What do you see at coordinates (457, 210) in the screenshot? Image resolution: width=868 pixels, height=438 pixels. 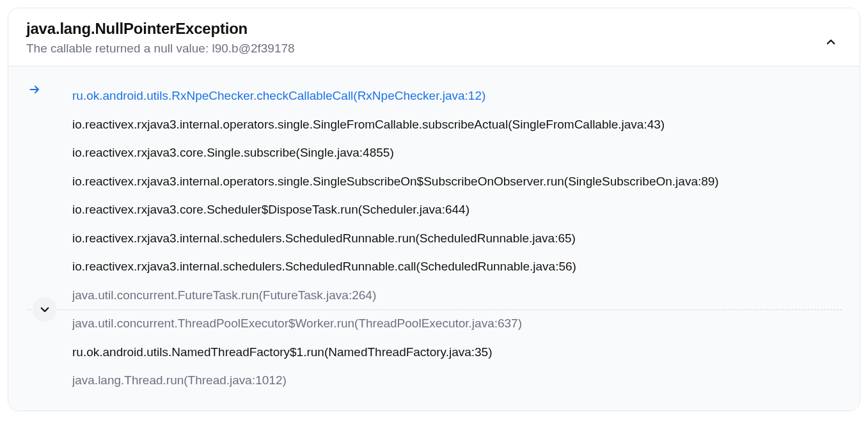 I see `stack-frame-text: io.reactivex.rxjava3.core.Scheduler$Disp…` at bounding box center [457, 210].